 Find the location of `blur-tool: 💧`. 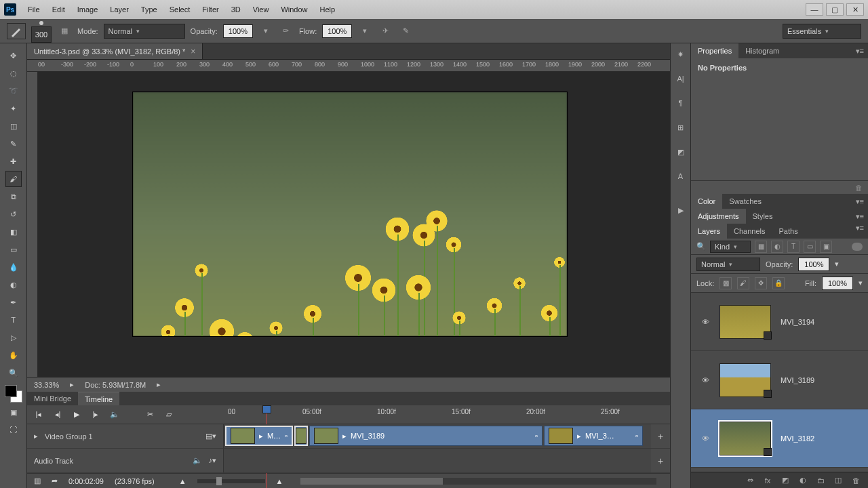

blur-tool: 💧 is located at coordinates (14, 267).